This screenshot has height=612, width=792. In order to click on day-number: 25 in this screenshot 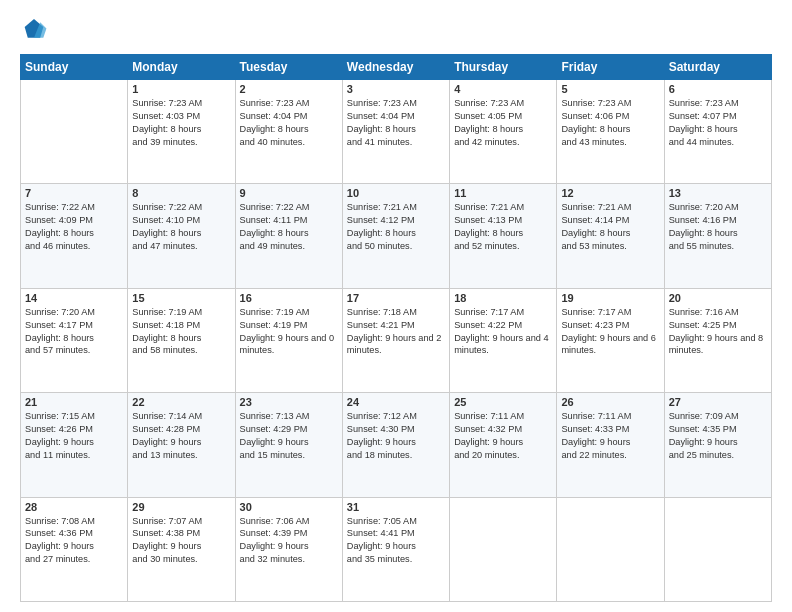, I will do `click(503, 402)`.